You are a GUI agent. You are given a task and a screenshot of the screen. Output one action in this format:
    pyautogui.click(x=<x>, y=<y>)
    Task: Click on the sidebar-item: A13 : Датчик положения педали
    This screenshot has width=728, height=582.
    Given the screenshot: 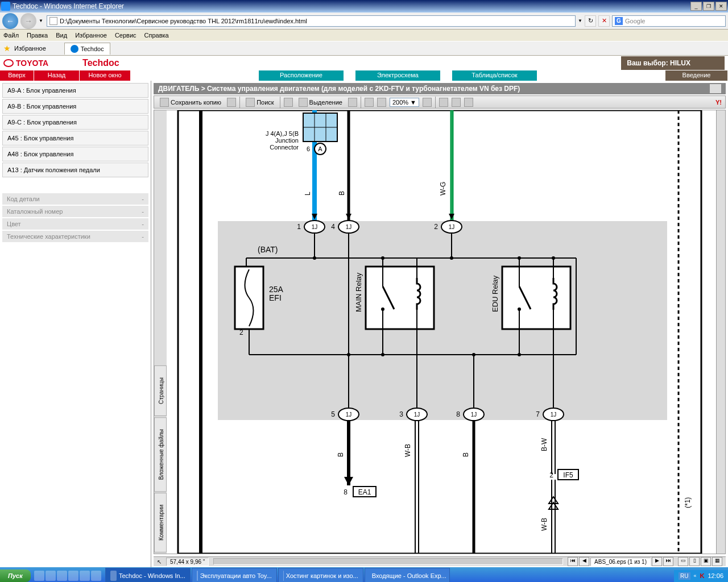 What is the action you would take?
    pyautogui.click(x=75, y=170)
    